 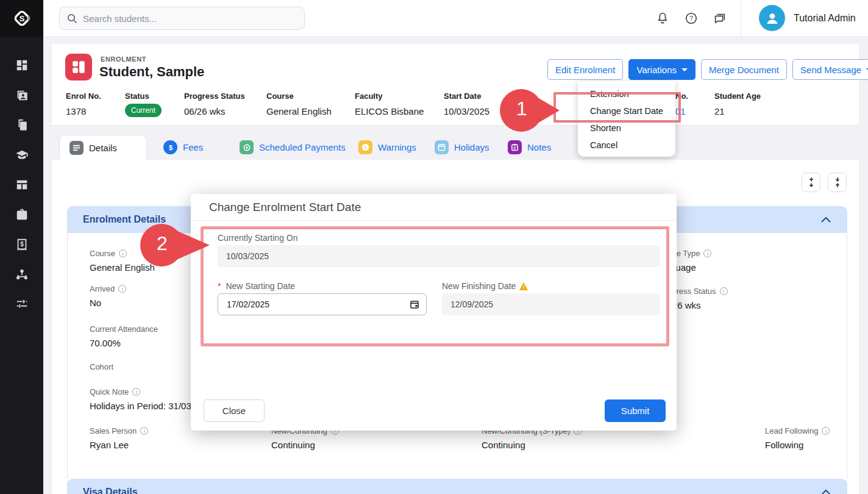 What do you see at coordinates (215, 104) in the screenshot?
I see `info-progress-status: Progress Status 06/26 wks` at bounding box center [215, 104].